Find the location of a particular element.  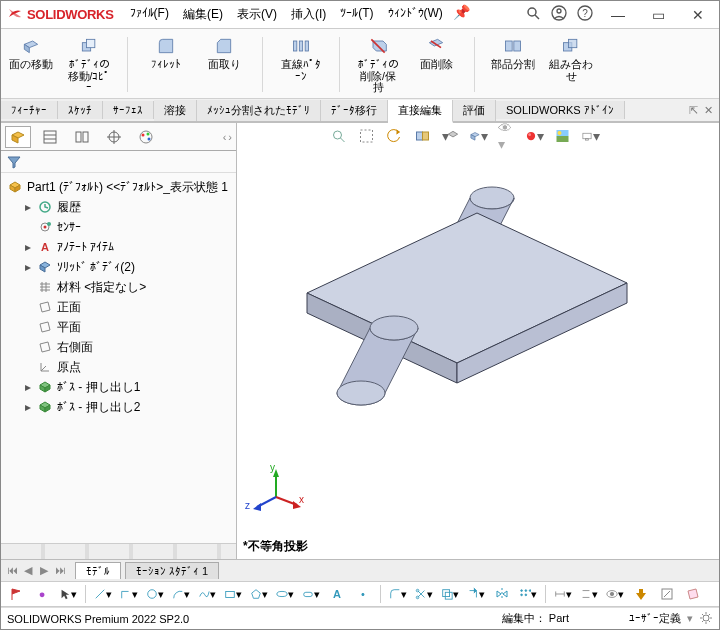

tree-root: Part1 (ﾃﾞﾌｫﾙﾄ) <<ﾃﾞﾌｫﾙﾄ>_表示状態 1 is located at coordinates (118, 187).